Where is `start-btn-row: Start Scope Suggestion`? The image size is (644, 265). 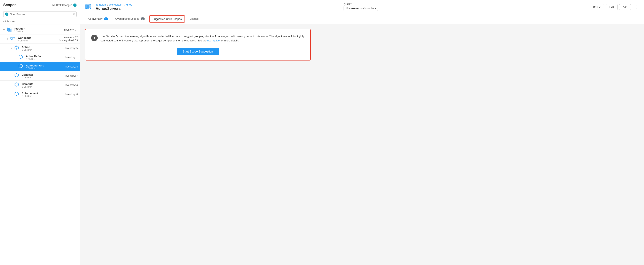 start-btn-row: Start Scope Suggestion is located at coordinates (198, 51).